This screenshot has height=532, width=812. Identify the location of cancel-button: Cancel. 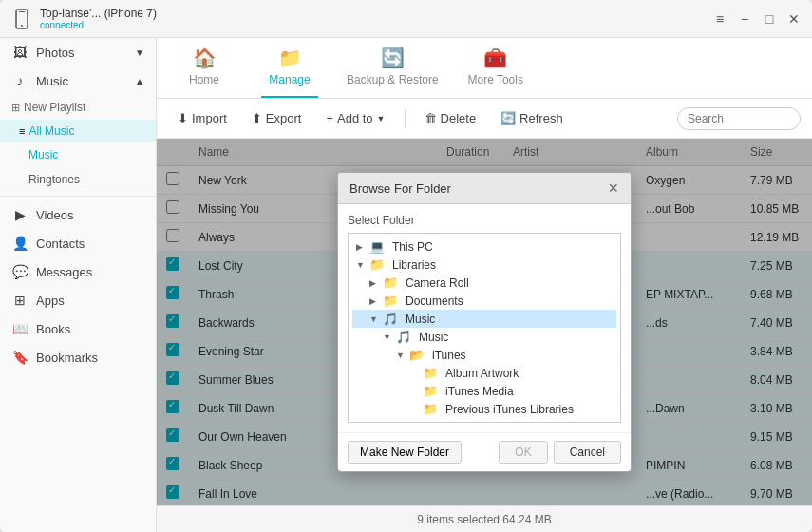
(587, 452).